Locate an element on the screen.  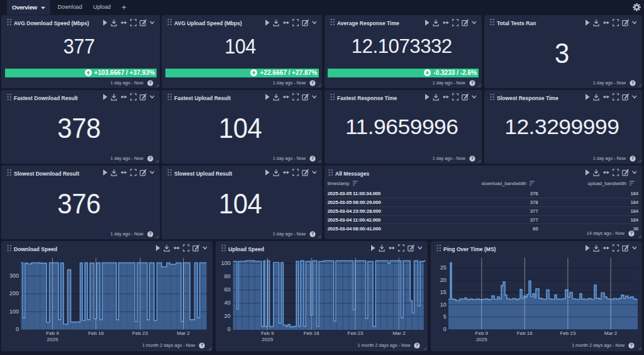
svg-text: 200 is located at coordinates (14, 293).